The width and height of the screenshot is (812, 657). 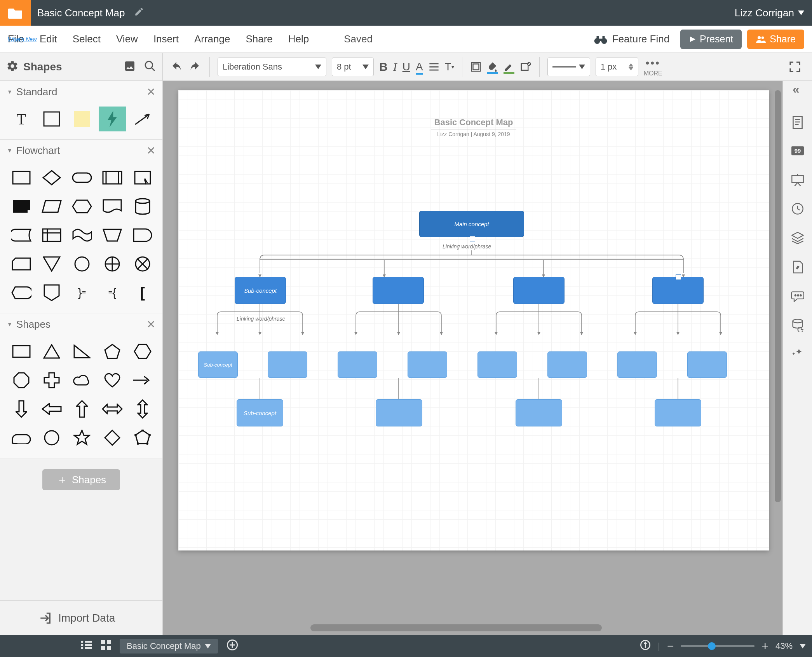 I want to click on comments-icon, so click(x=798, y=297).